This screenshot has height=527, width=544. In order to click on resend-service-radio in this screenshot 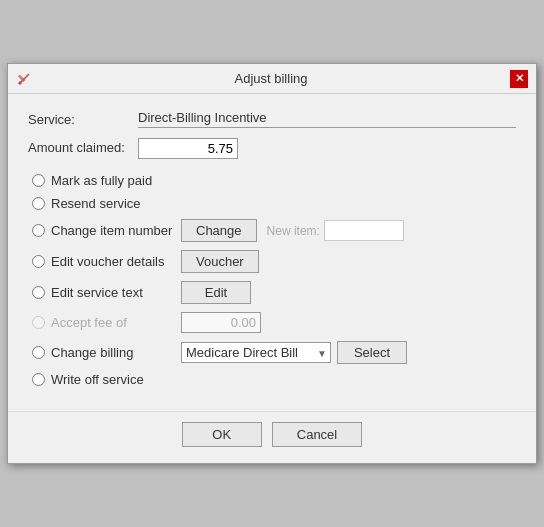, I will do `click(38, 204)`.